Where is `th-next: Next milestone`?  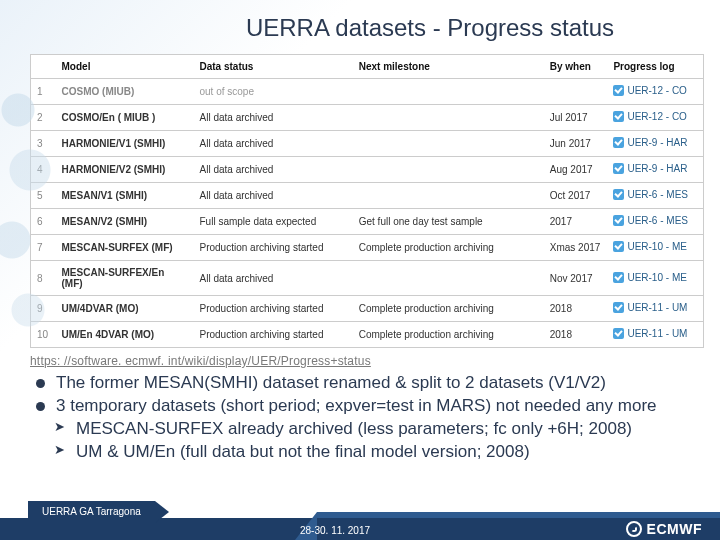
th-next: Next milestone is located at coordinates (448, 67).